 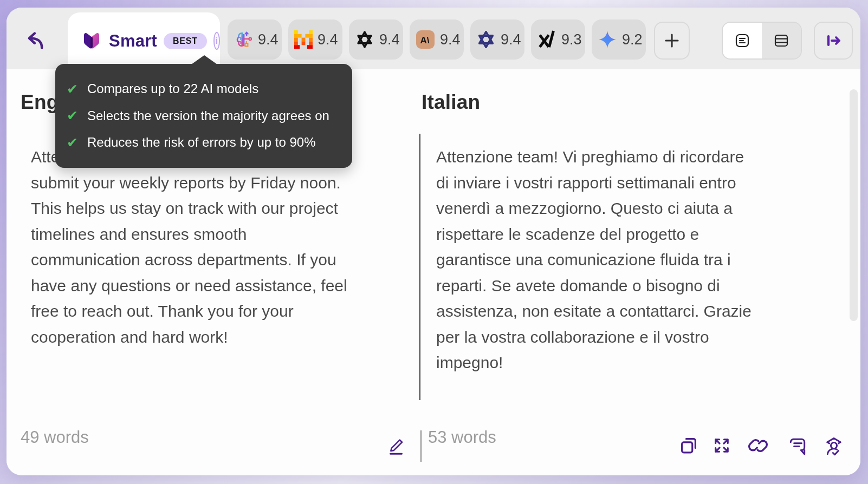 What do you see at coordinates (208, 116) in the screenshot?
I see `tooltip-text: Selects the version the majority agrees …` at bounding box center [208, 116].